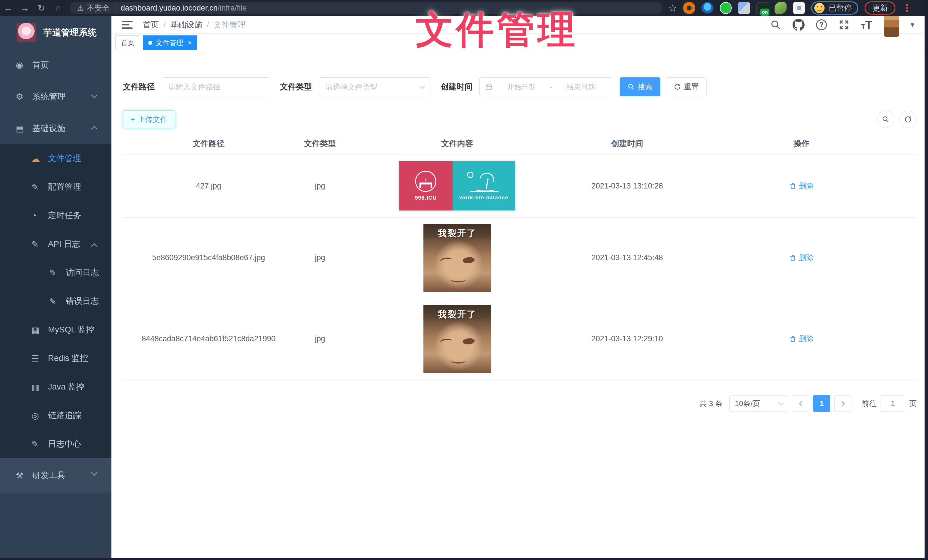  I want to click on sidebar-item-file-manage: ☁ 文件管理, so click(56, 158).